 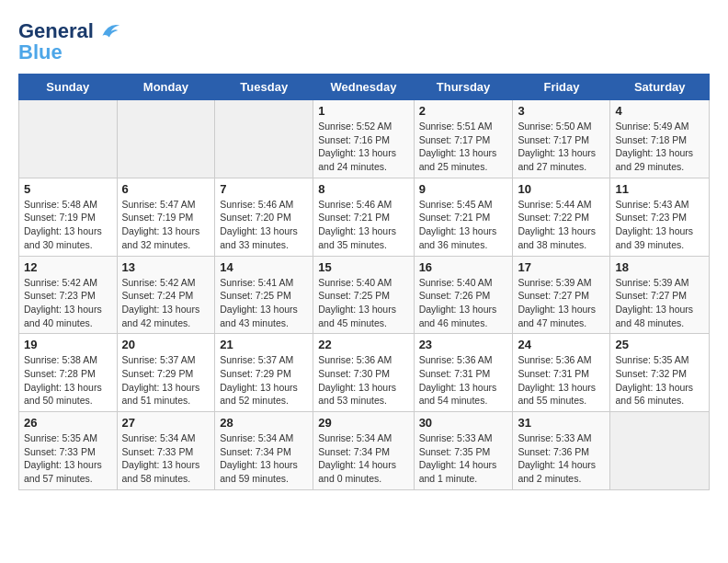 I want to click on calendar-cell: 20Sunrise: 5:37 AMSunset: 7:29 PMDayligh…, so click(x=165, y=373).